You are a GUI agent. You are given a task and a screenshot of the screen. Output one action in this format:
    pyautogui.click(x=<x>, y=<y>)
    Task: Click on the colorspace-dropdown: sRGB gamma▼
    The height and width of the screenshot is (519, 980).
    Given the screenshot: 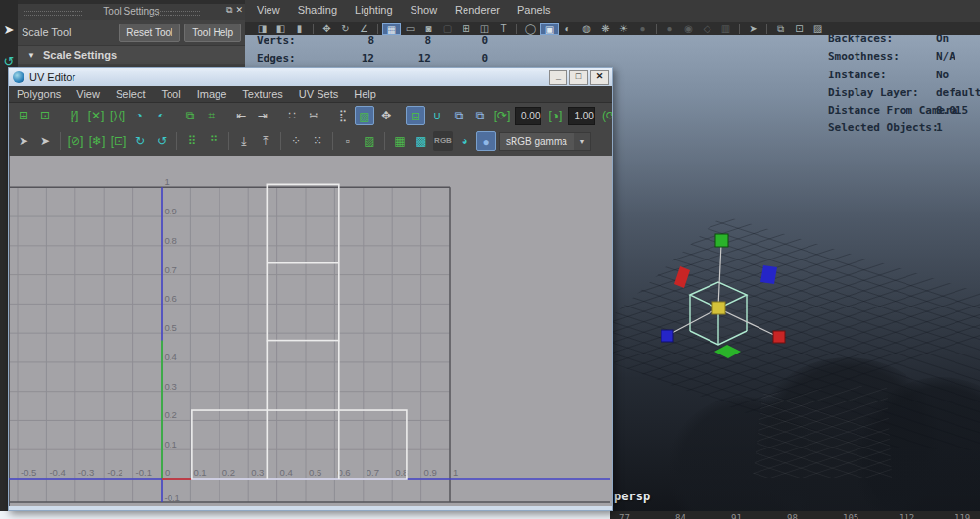 What is the action you would take?
    pyautogui.click(x=545, y=141)
    